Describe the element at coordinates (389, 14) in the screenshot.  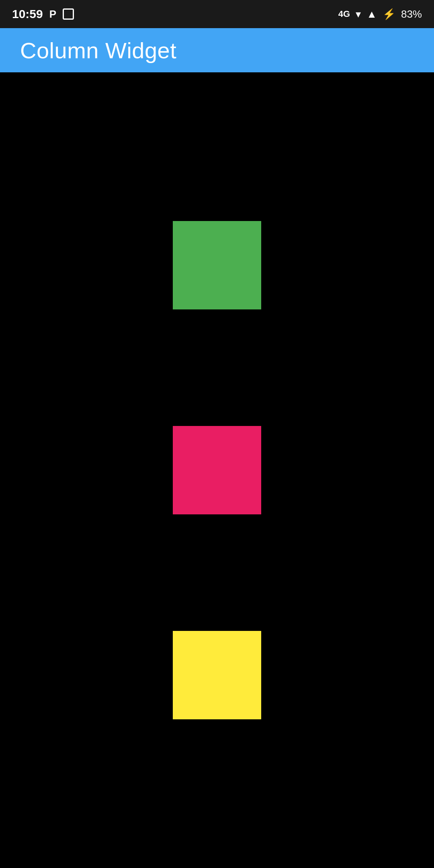
I see `battery-icon: ⚡` at that location.